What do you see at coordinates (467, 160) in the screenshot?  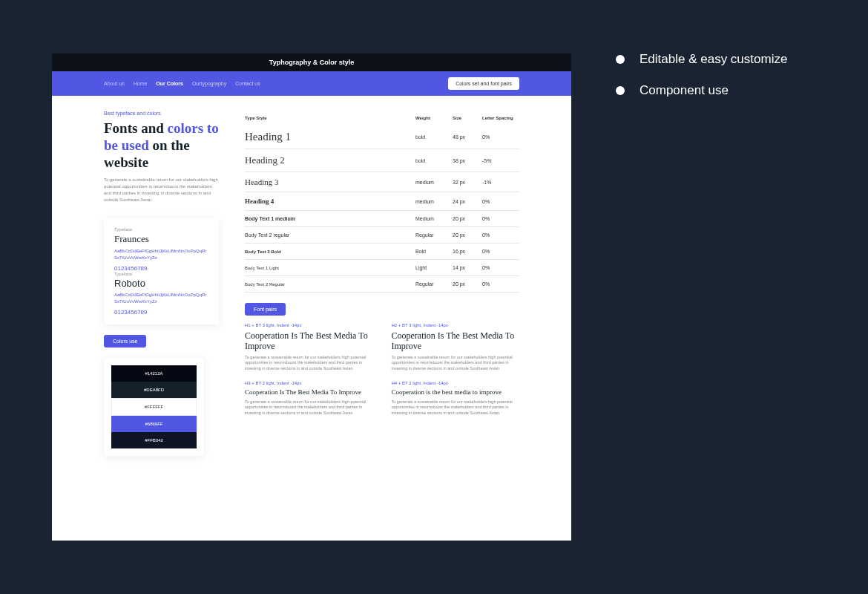 I see `cell-size: 38 px` at bounding box center [467, 160].